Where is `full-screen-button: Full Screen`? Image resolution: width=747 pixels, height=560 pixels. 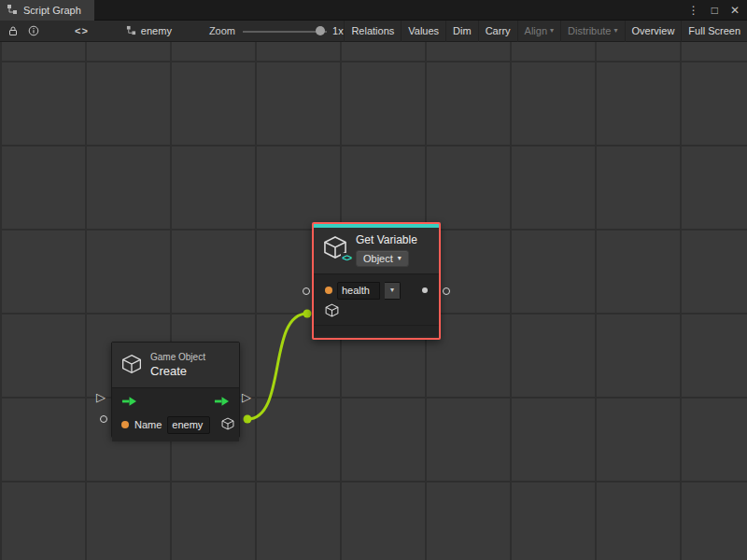
full-screen-button: Full Screen is located at coordinates (713, 32).